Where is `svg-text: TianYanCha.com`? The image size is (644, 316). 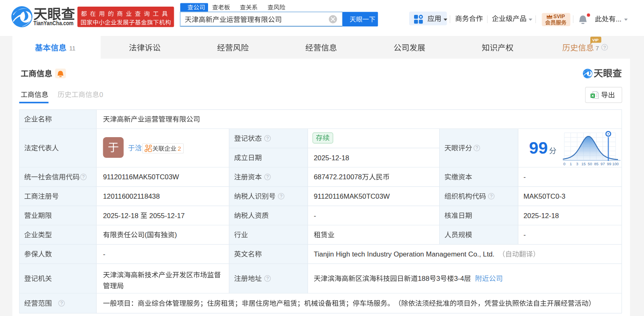 svg-text: TianYanCha.com is located at coordinates (54, 23).